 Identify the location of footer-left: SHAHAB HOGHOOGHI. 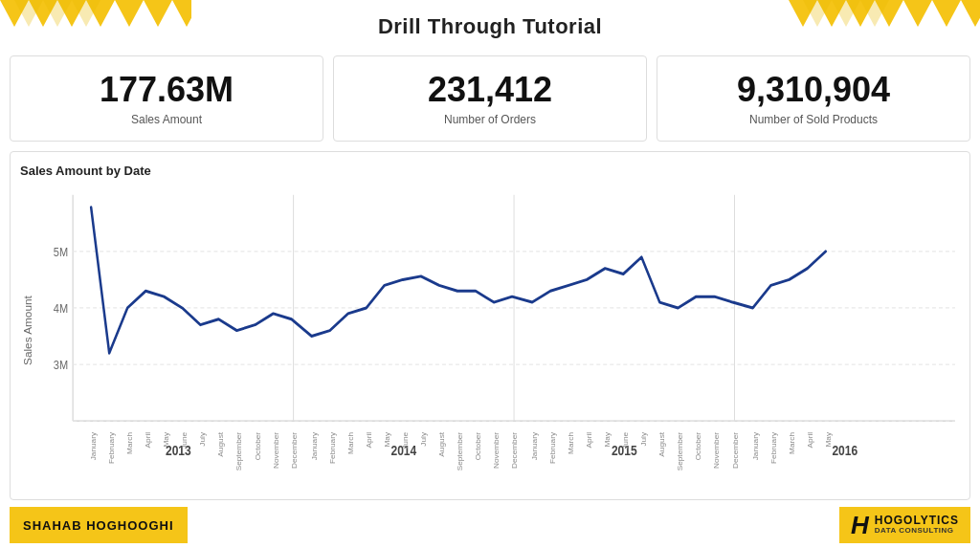
(99, 525).